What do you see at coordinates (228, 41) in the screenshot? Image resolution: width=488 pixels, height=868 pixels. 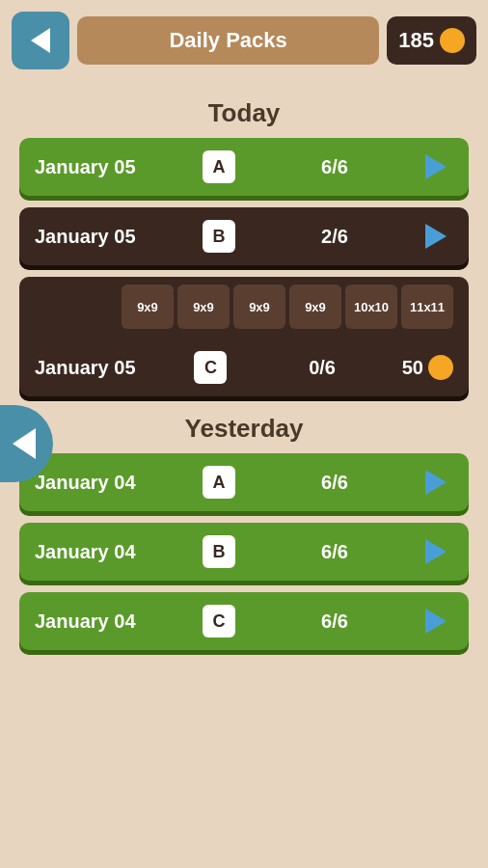 I see `title-bar: Daily Packs` at bounding box center [228, 41].